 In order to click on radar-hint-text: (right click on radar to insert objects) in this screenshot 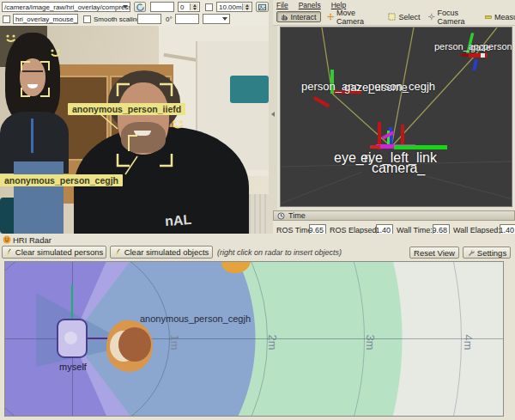, I will do `click(280, 253)`.